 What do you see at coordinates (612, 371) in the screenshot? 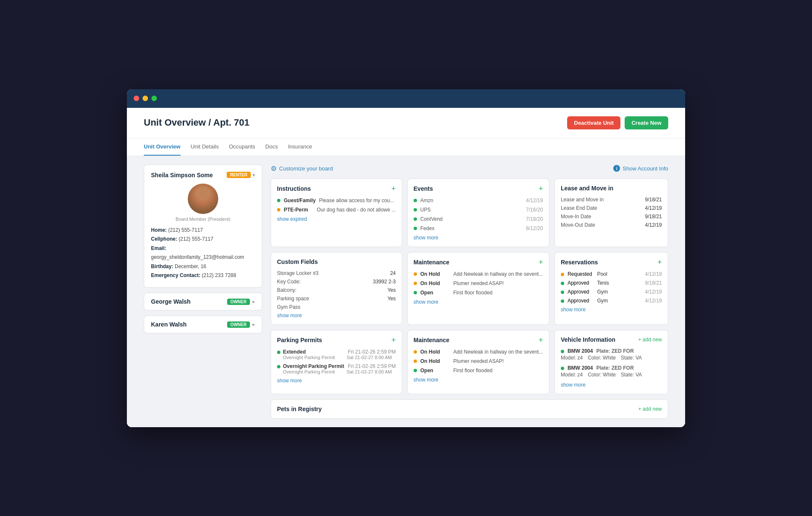
I see `vehicle-item-1: BMW 2004 Plate: ZED FOR Model: z4 Color:…` at bounding box center [612, 371].